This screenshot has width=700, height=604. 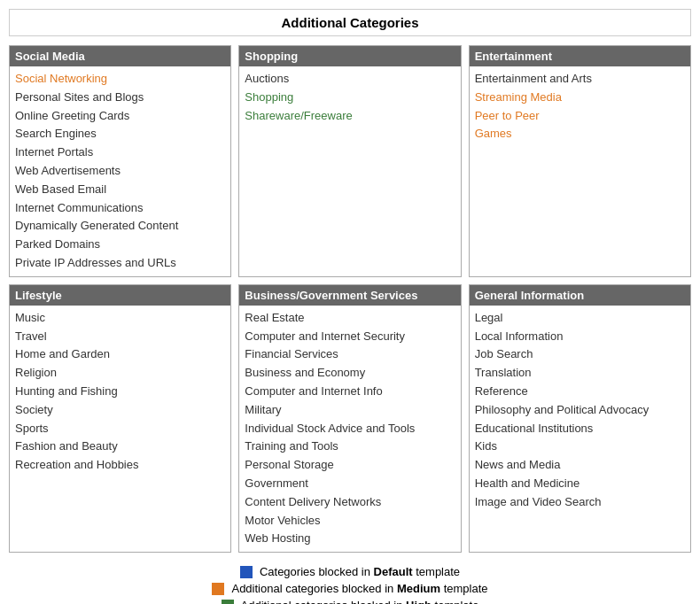 I want to click on category-header-entertainment: Entertainment, so click(x=579, y=57).